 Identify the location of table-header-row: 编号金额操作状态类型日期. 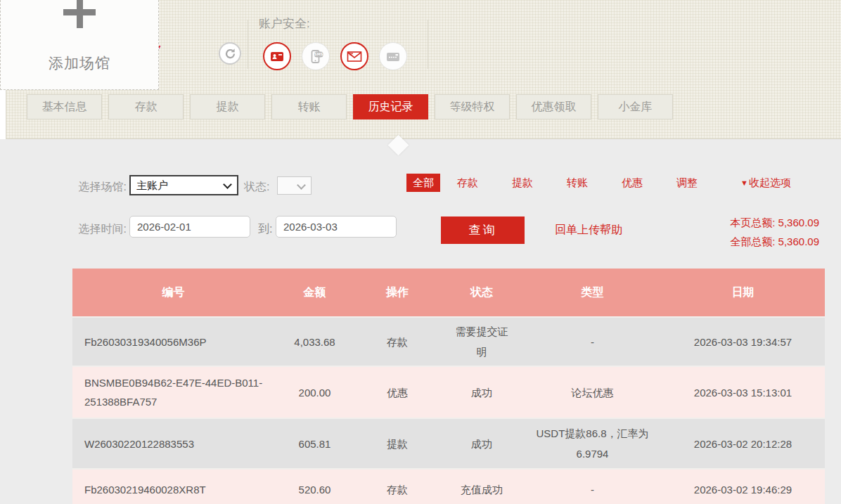
(449, 292).